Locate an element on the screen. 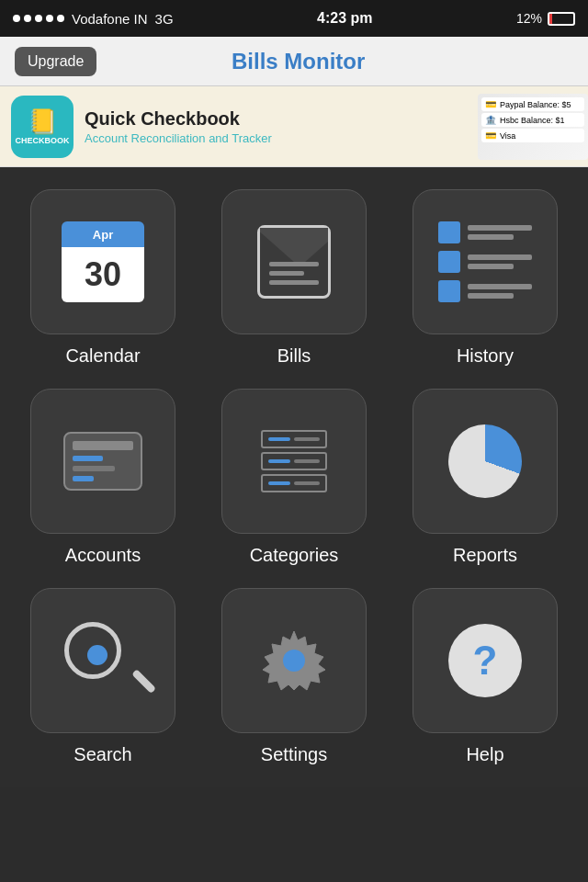 The height and width of the screenshot is (882, 588). carrier-label: Vodafone IN is located at coordinates (110, 18).